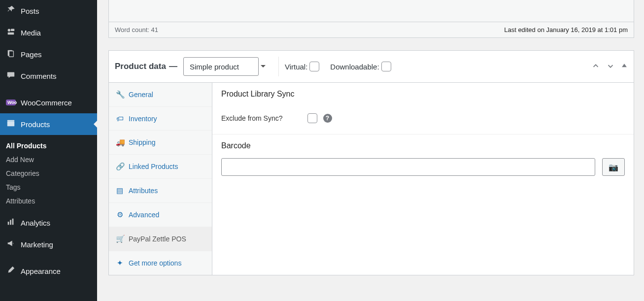 Image resolution: width=644 pixels, height=301 pixels. Describe the element at coordinates (11, 244) in the screenshot. I see `megaphone-icon` at that location.